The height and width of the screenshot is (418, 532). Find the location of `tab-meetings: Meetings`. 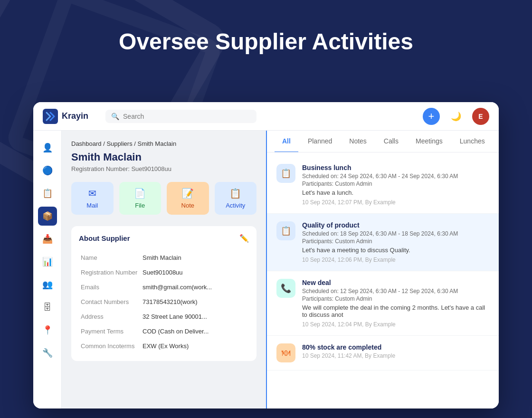

tab-meetings: Meetings is located at coordinates (429, 142).